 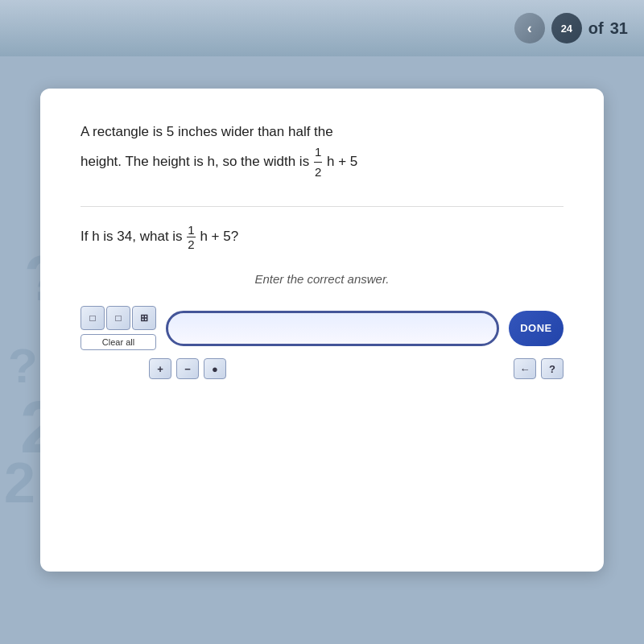 I want to click on page-indicator-circle: 24, so click(x=567, y=28).